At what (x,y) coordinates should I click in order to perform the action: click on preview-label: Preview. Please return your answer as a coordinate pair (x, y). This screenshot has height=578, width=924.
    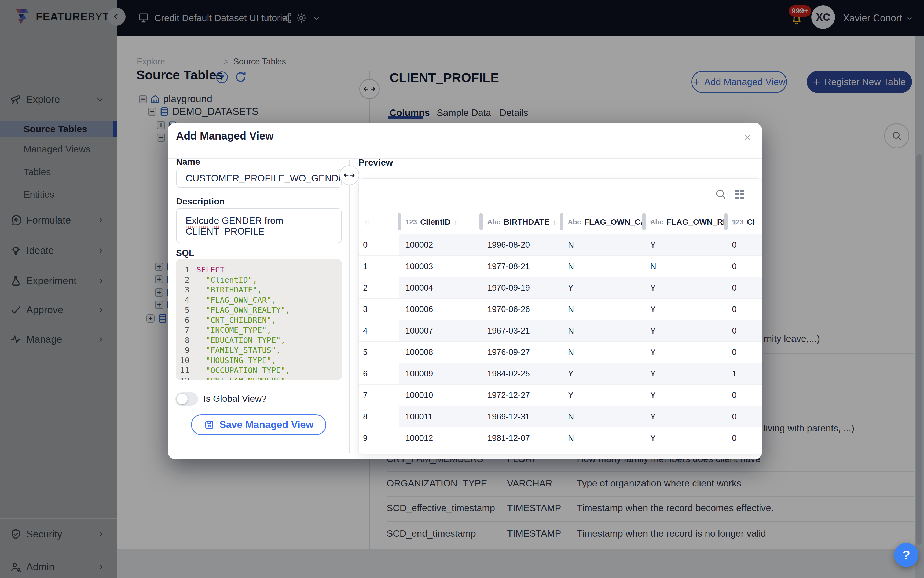
    Looking at the image, I should click on (376, 162).